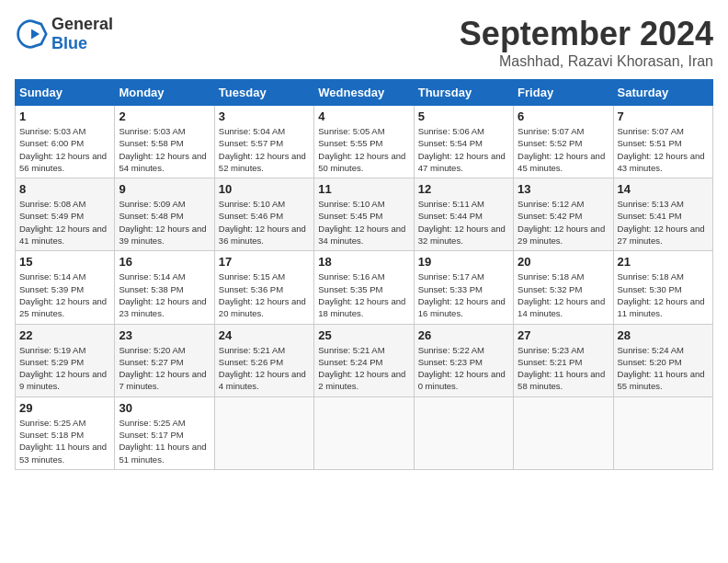  Describe the element at coordinates (265, 149) in the screenshot. I see `day-info: Sunrise: 5:04 AMSunset: 5:57 PMDaylight:…` at that location.